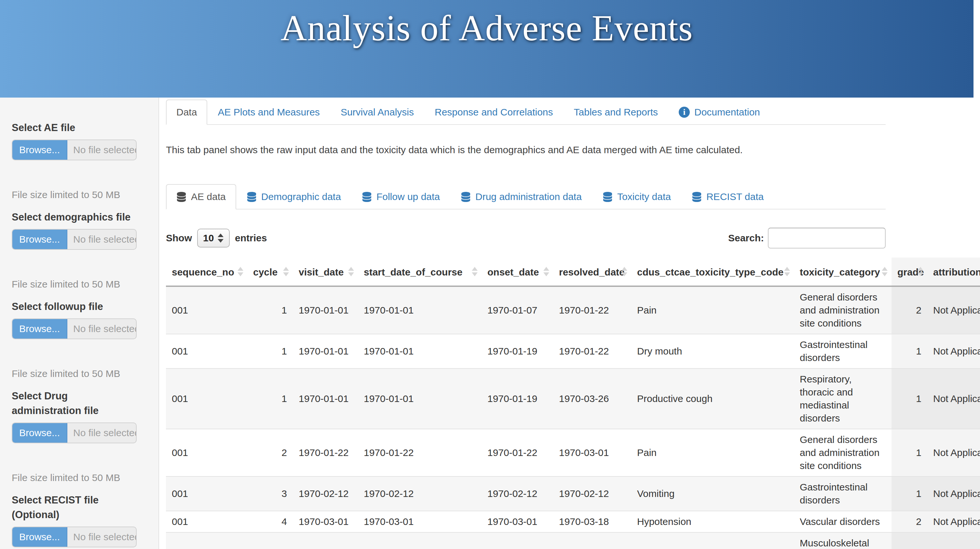 The image size is (980, 549). Describe the element at coordinates (526, 197) in the screenshot. I see `data-subtab-bar: AE data Demographic data Follow up data …` at that location.